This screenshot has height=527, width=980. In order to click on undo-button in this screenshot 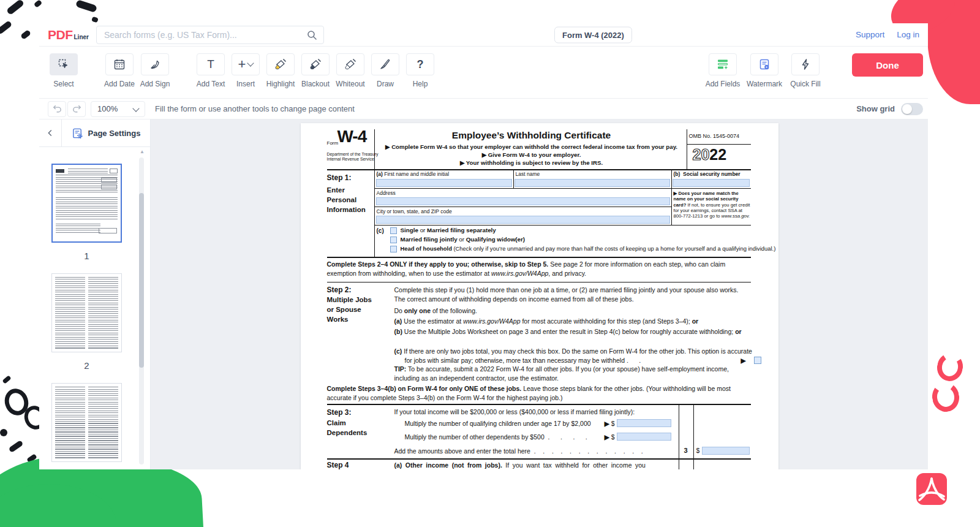, I will do `click(57, 109)`.